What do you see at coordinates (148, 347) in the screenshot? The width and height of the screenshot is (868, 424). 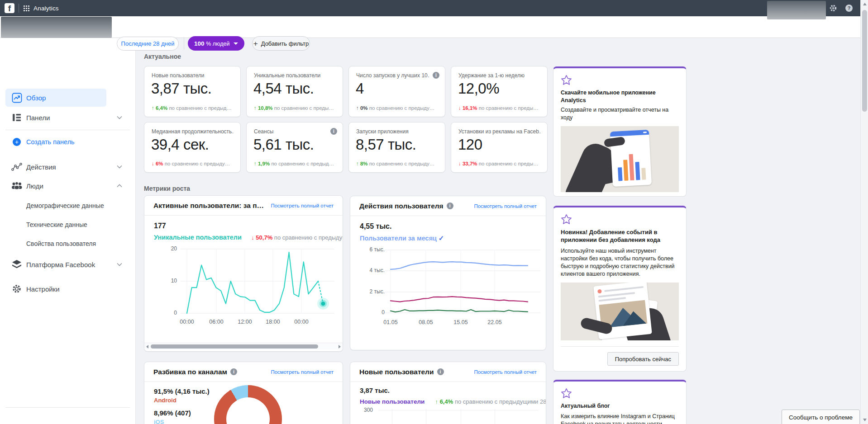 I see `scroll-left-icon` at bounding box center [148, 347].